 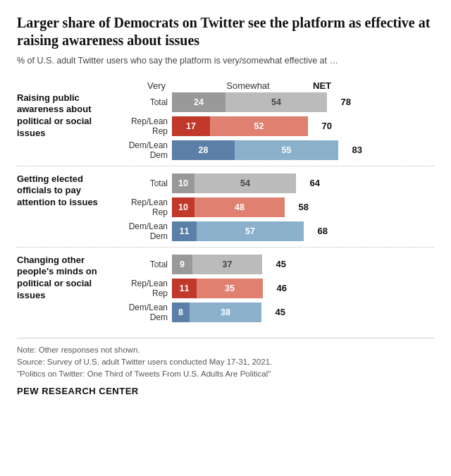 I want to click on minds-rep-bars: 113546, so click(x=303, y=288).